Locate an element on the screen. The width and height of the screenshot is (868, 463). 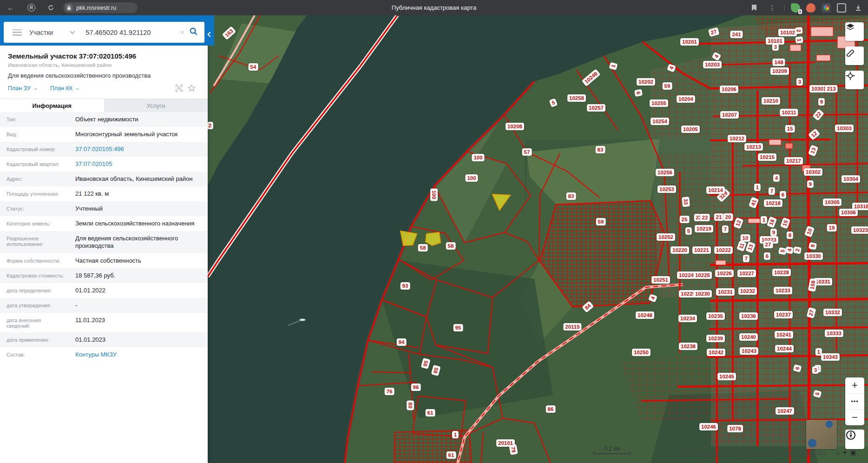
measure-button is located at coordinates (855, 56).